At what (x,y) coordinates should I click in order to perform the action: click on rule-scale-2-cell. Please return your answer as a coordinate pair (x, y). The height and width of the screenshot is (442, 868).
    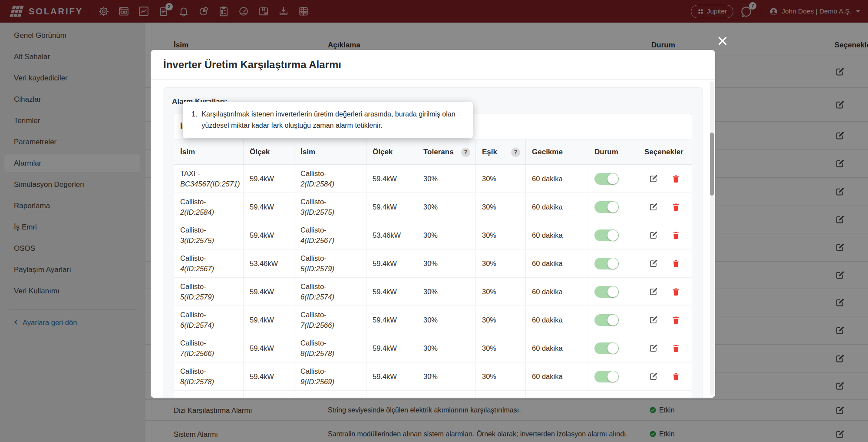
    Looking at the image, I should click on (392, 394).